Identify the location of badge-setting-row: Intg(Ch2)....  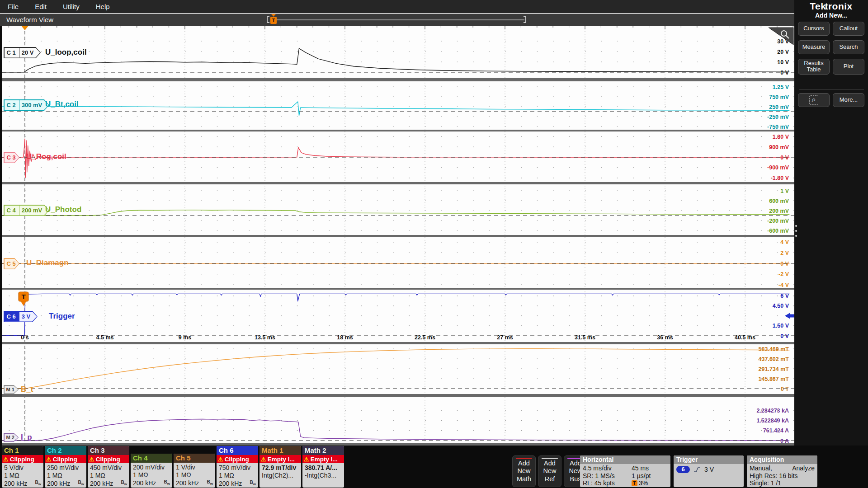
(280, 475).